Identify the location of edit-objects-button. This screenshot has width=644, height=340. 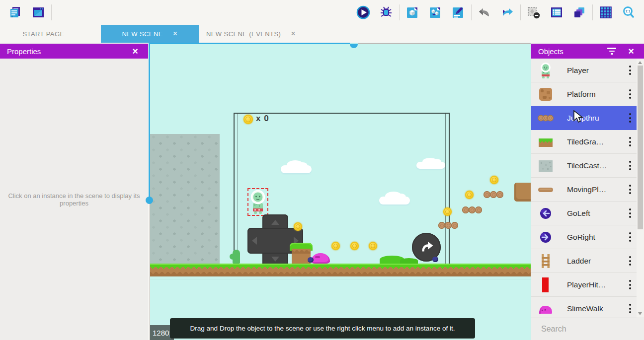
(412, 12).